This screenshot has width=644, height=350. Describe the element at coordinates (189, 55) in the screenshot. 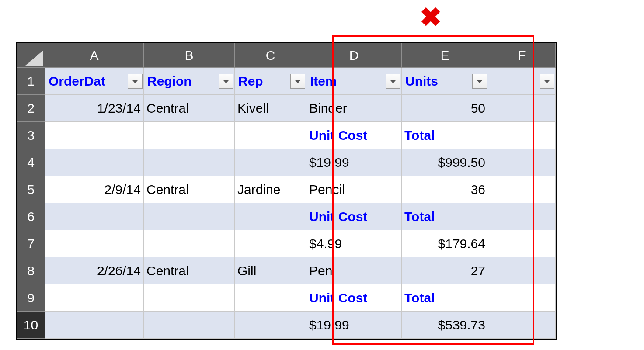

I see `col-header-B: B` at that location.